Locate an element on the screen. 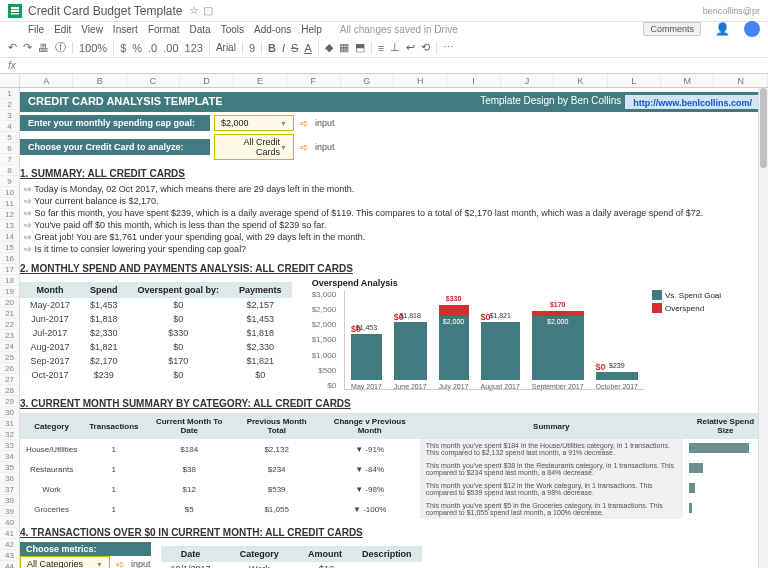 This screenshot has width=768, height=568. share-icon: 👤 is located at coordinates (722, 29).